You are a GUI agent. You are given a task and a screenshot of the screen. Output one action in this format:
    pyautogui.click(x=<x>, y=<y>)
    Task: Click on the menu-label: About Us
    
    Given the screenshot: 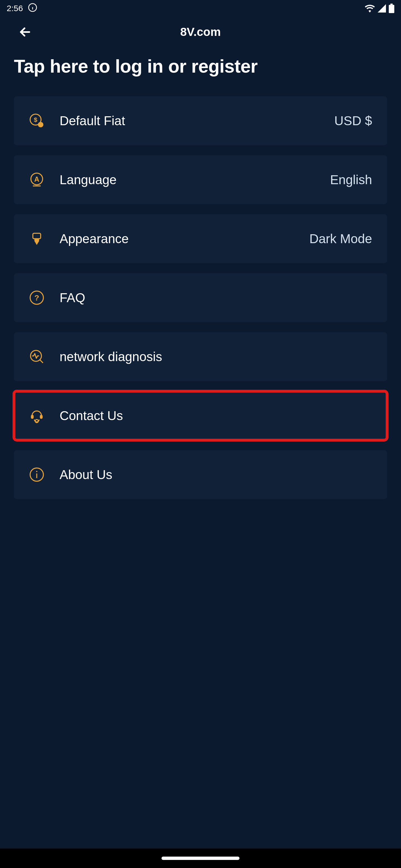 What is the action you would take?
    pyautogui.click(x=208, y=474)
    